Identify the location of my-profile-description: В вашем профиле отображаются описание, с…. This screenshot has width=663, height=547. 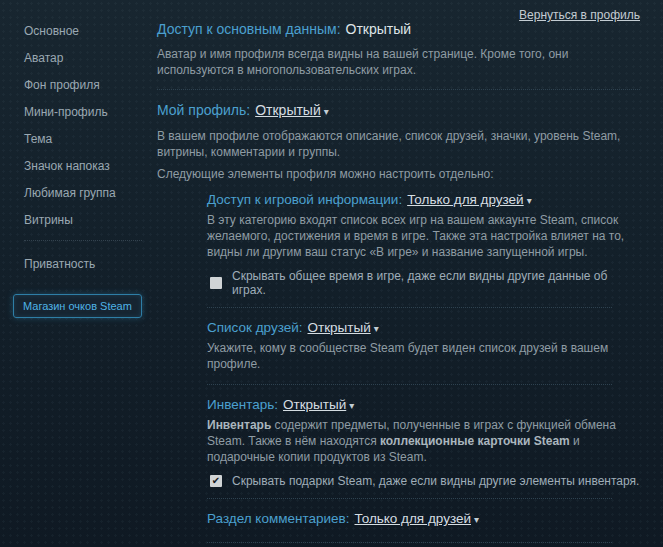
(398, 144).